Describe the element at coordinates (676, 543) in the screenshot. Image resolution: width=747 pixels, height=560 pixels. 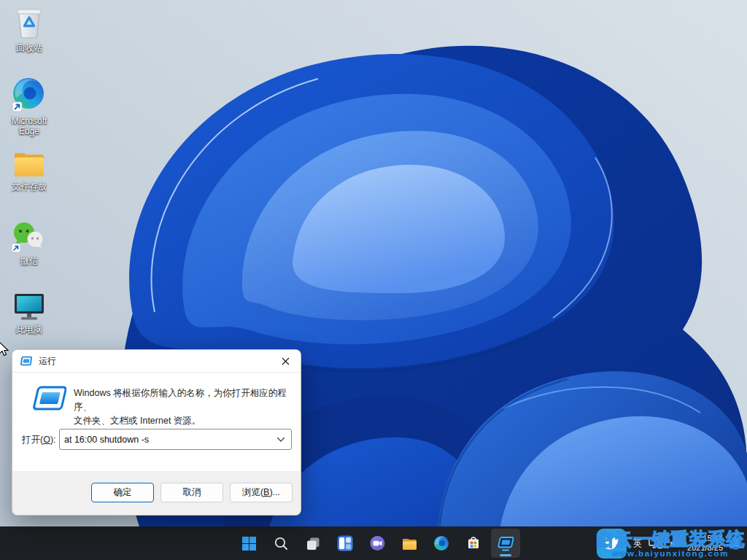
I see `volume-icon` at that location.